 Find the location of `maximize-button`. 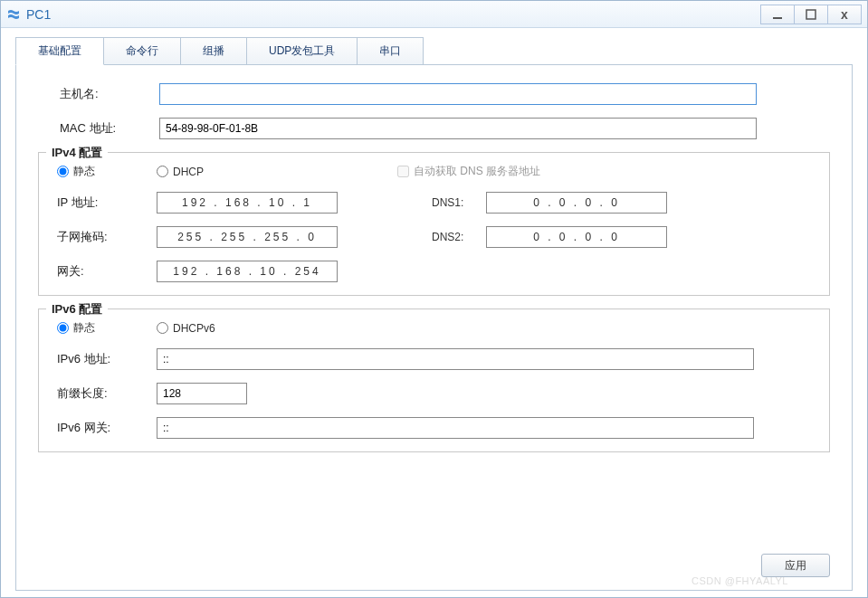

maximize-button is located at coordinates (811, 14).